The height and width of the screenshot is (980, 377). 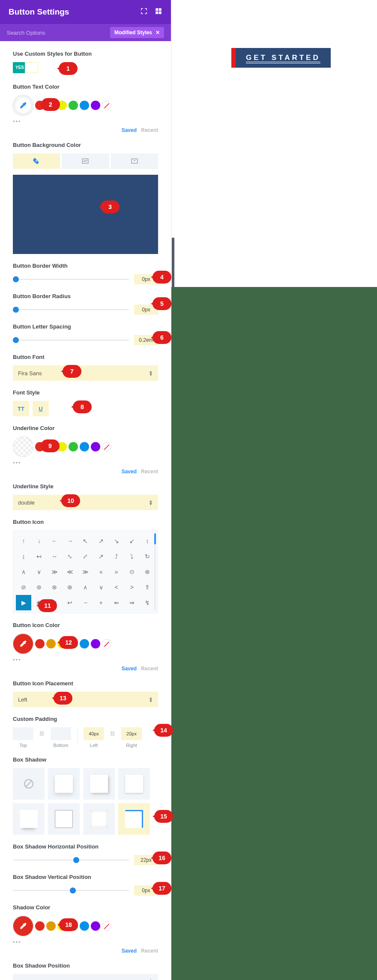 I want to click on icon-cell: «, so click(x=101, y=572).